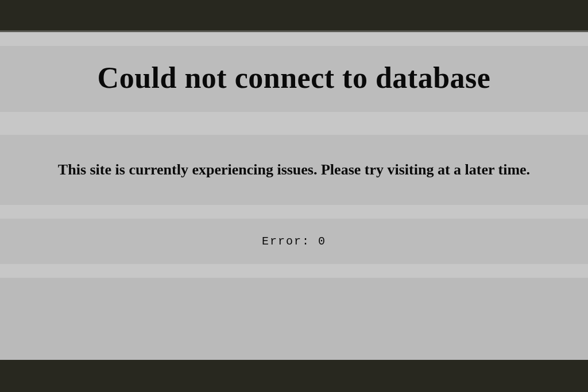 Image resolution: width=588 pixels, height=392 pixels. Describe the element at coordinates (294, 78) in the screenshot. I see `error-title: Could not connect to database` at that location.